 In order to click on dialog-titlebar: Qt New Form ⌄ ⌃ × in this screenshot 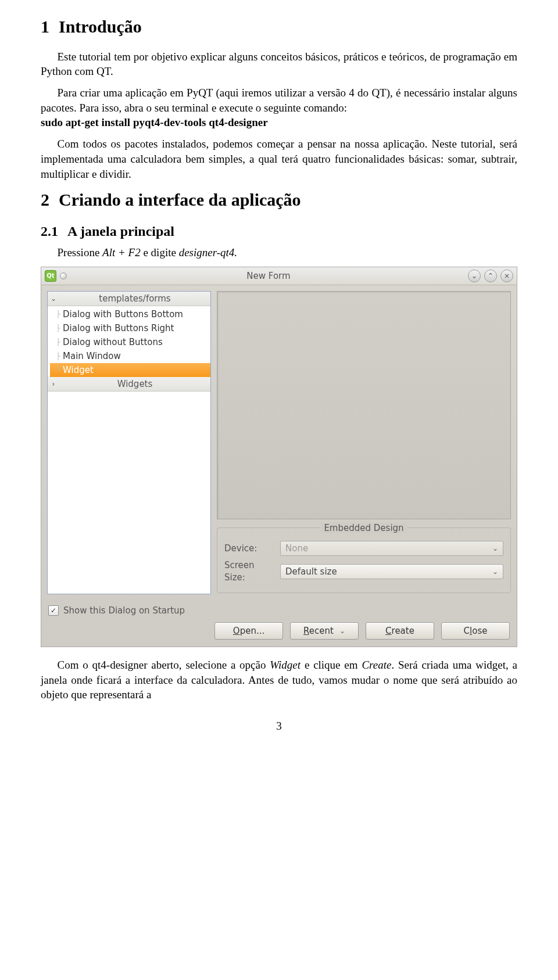, I will do `click(279, 277)`.